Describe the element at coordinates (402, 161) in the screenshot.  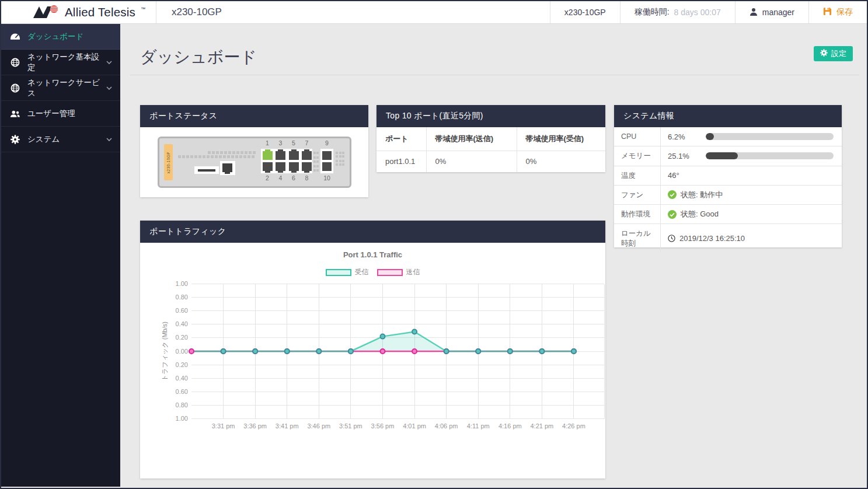
I see `top10-cell: port1.0.1` at that location.